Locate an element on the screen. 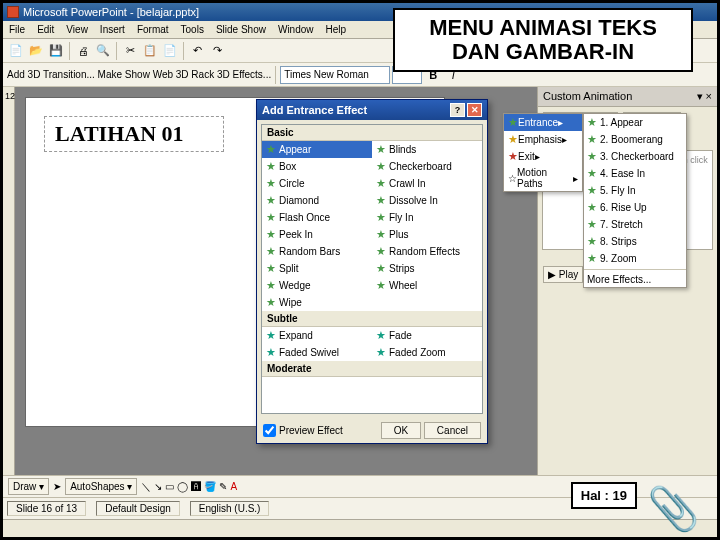 This screenshot has height=540, width=720. line-icon: ＼ is located at coordinates (146, 487).